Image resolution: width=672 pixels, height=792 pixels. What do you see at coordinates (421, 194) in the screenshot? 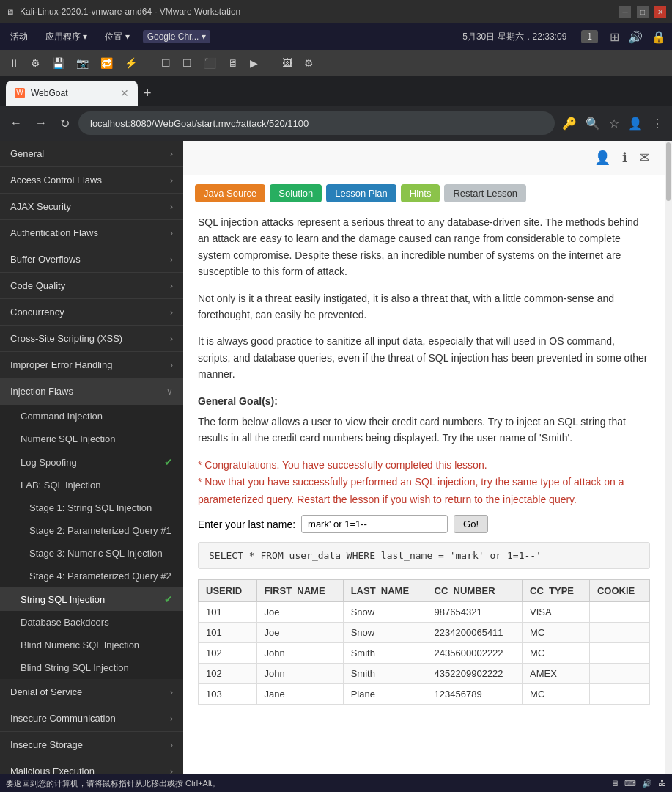
I see `hints-button: Hints` at bounding box center [421, 194].